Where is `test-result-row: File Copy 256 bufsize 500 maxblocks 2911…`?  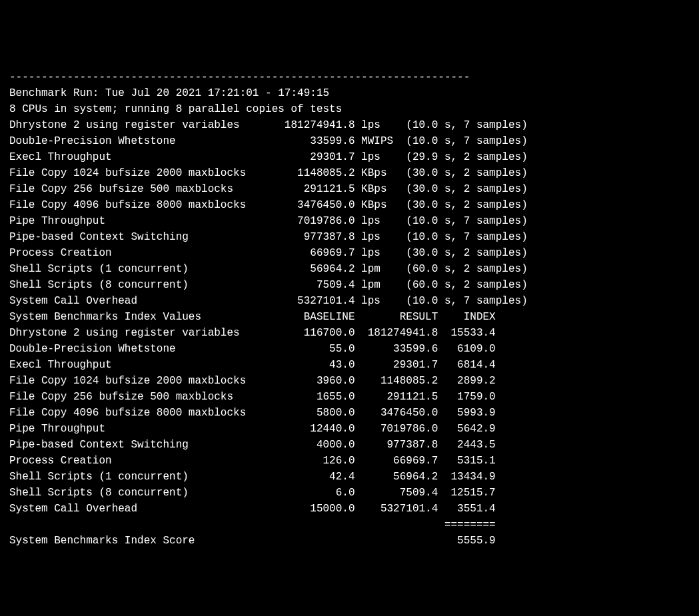
test-result-row: File Copy 256 bufsize 500 maxblocks 2911… is located at coordinates (349, 189).